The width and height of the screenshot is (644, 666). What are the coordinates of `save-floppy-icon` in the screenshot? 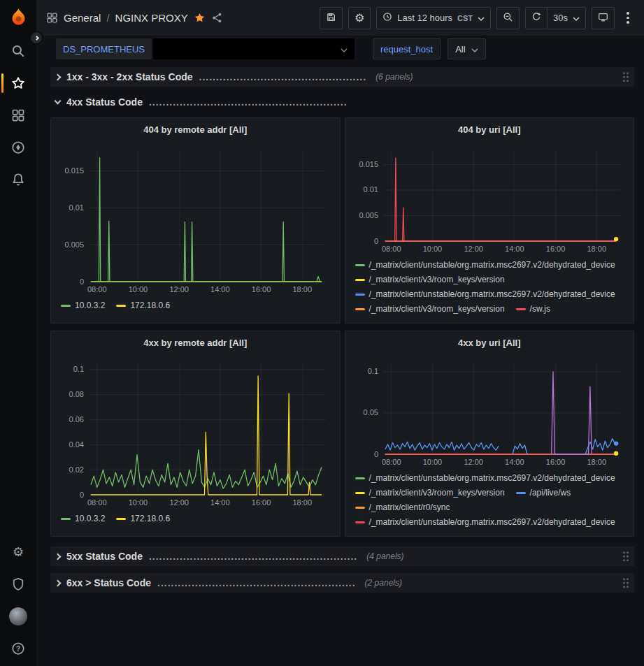 It's located at (331, 18).